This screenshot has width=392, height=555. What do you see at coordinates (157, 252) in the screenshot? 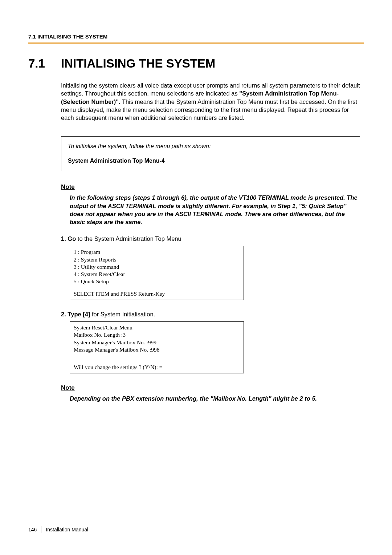
I see `terminal-line: 1 : Program` at bounding box center [157, 252].